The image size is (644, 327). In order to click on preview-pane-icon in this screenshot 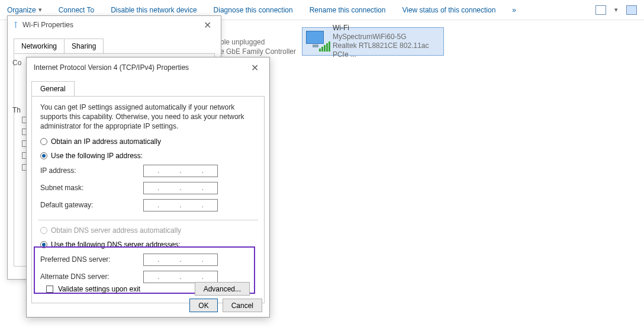, I will do `click(632, 10)`.